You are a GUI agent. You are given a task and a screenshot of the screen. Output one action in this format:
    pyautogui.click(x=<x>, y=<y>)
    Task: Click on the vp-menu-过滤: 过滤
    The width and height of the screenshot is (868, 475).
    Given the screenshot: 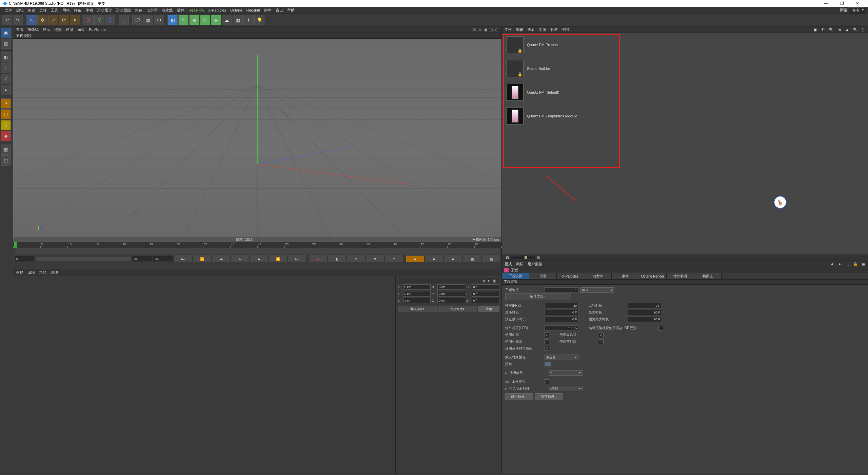 What is the action you would take?
    pyautogui.click(x=70, y=30)
    